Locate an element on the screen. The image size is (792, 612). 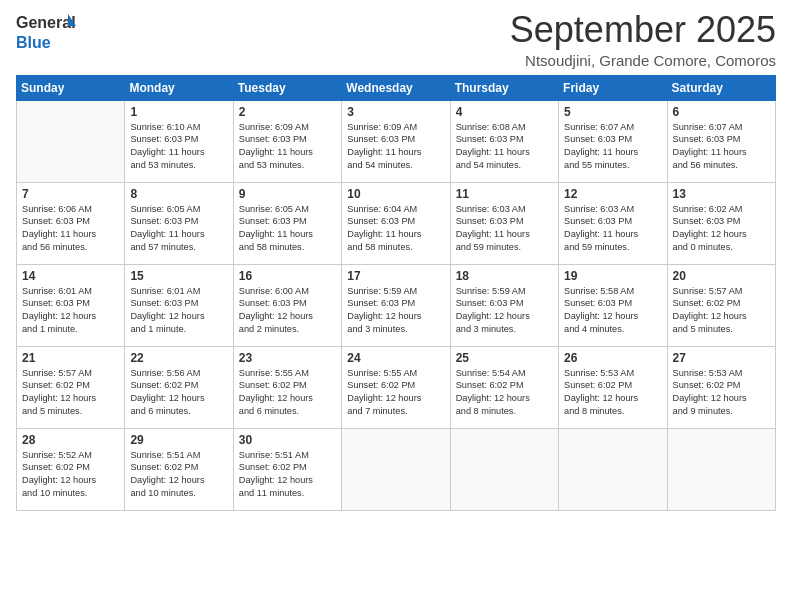
day-number: 4 is located at coordinates (504, 112).